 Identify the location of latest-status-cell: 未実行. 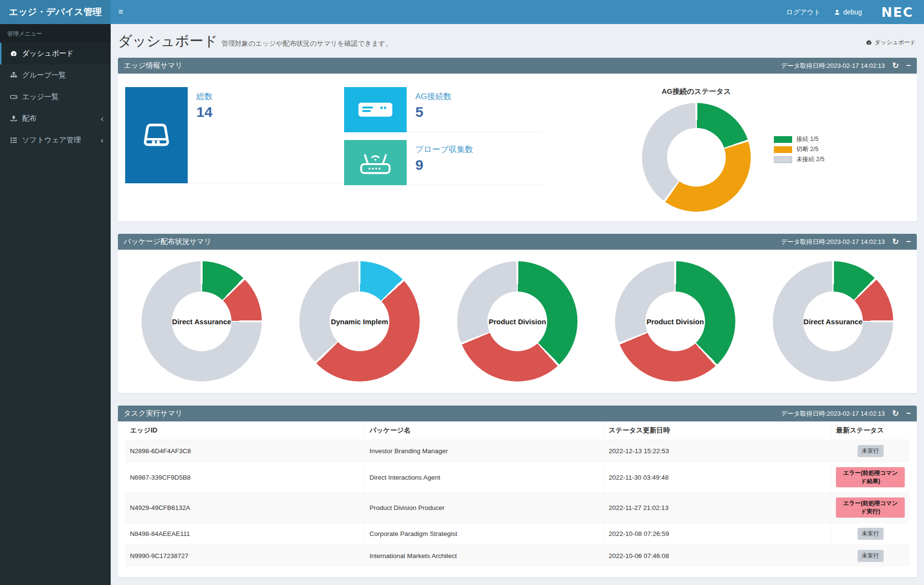
(870, 556).